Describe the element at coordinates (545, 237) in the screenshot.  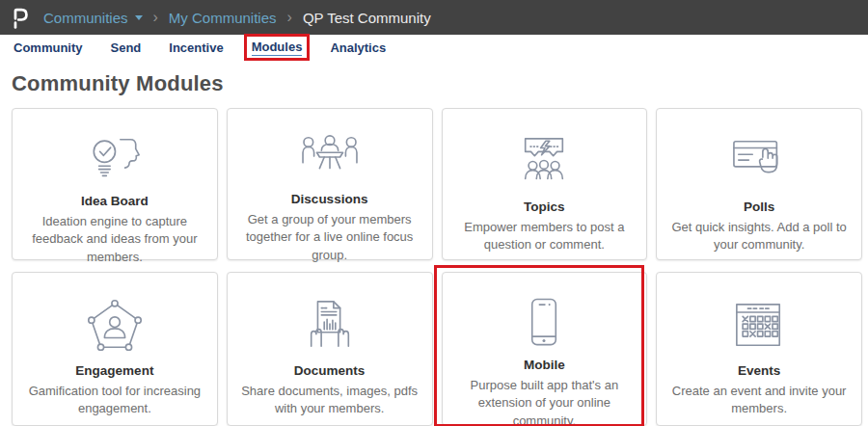
I see `module-description: Empower members to post a question or co…` at that location.